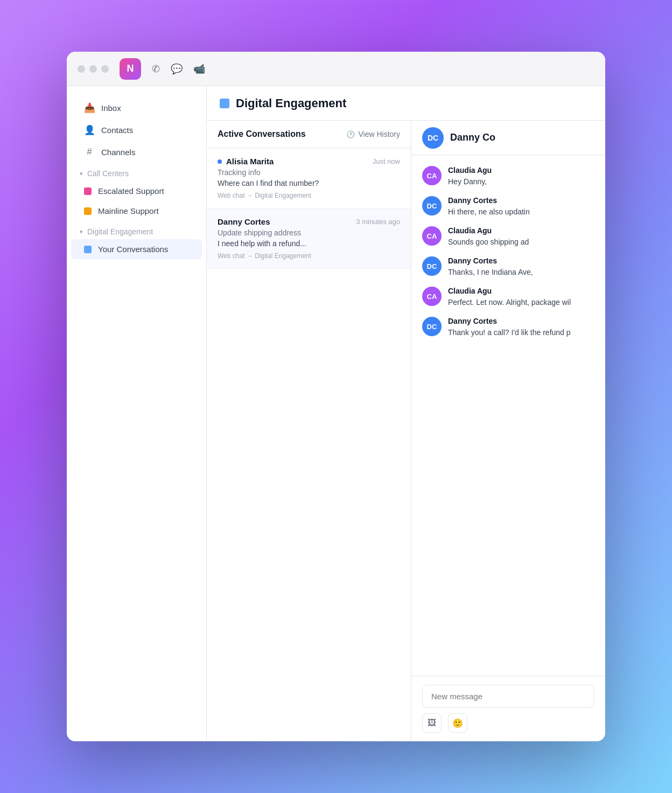 Image resolution: width=672 pixels, height=793 pixels. What do you see at coordinates (309, 172) in the screenshot?
I see `conv-1-subject: Tracking info` at bounding box center [309, 172].